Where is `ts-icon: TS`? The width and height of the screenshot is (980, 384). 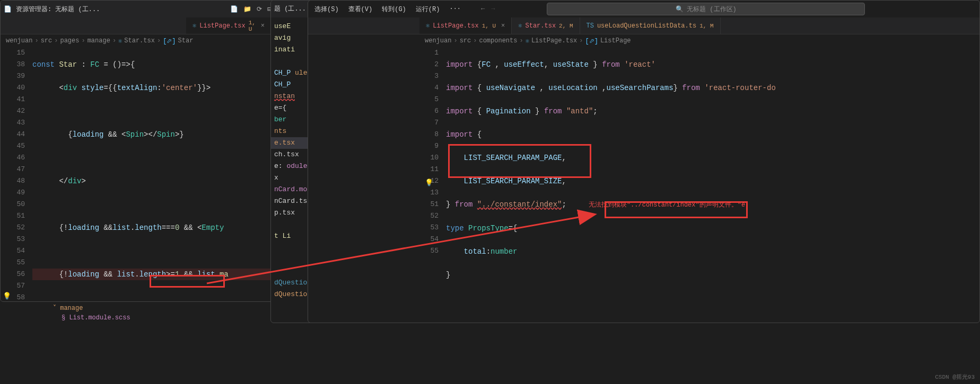
ts-icon: TS is located at coordinates (590, 26).